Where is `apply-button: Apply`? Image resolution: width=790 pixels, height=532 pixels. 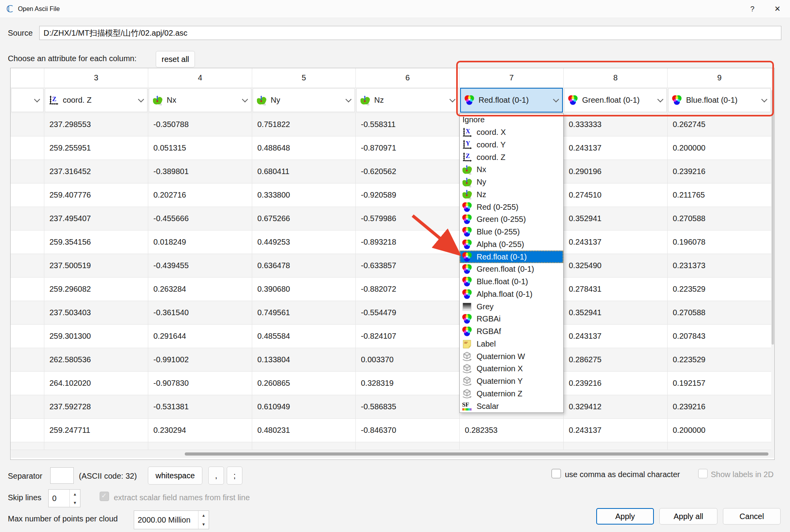 apply-button: Apply is located at coordinates (625, 516).